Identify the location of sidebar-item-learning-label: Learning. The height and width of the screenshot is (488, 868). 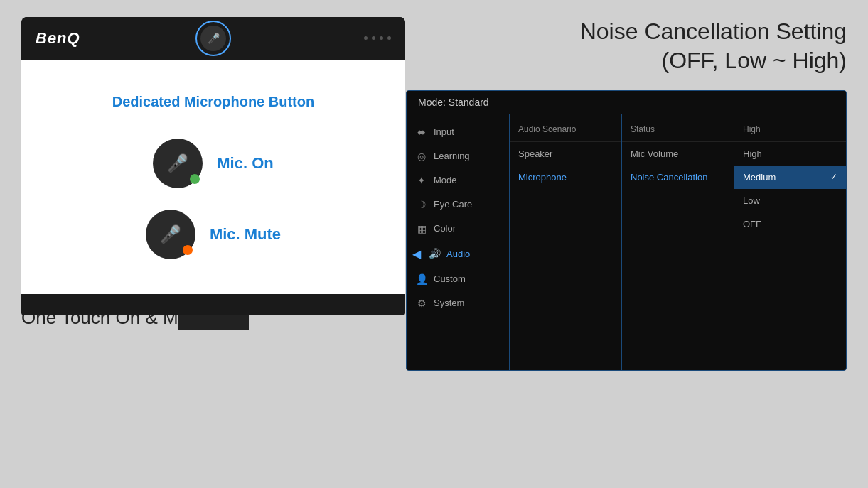
(452, 156).